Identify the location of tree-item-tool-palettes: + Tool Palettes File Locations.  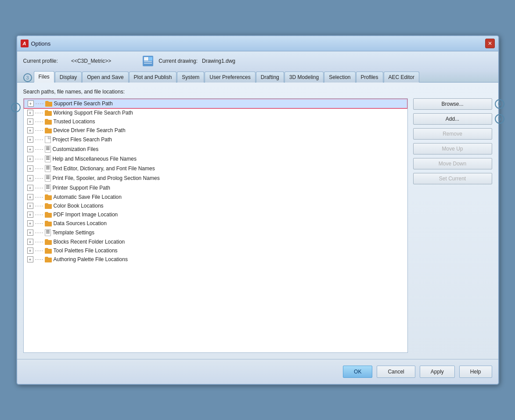
(216, 251).